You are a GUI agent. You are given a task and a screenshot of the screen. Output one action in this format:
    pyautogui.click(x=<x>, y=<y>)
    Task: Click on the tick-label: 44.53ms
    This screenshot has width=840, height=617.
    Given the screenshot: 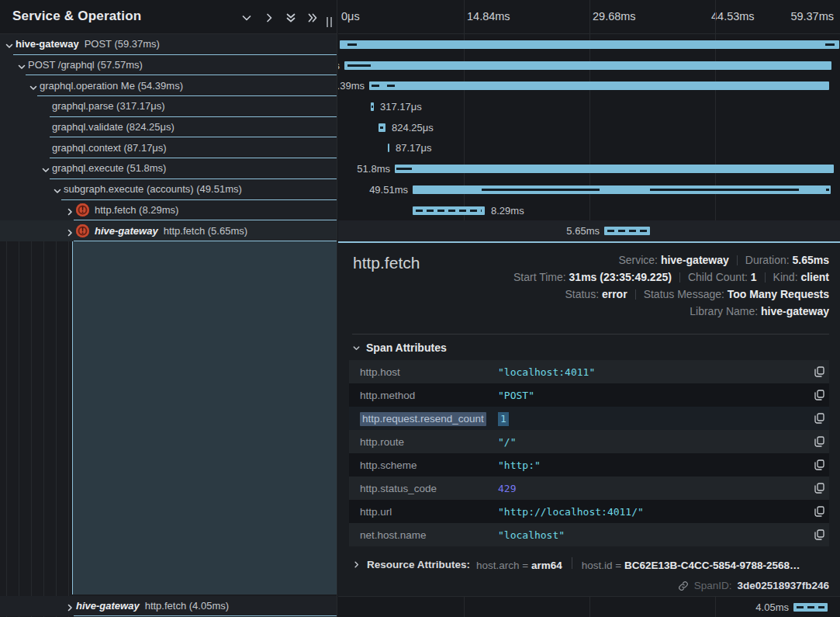 What is the action you would take?
    pyautogui.click(x=733, y=16)
    